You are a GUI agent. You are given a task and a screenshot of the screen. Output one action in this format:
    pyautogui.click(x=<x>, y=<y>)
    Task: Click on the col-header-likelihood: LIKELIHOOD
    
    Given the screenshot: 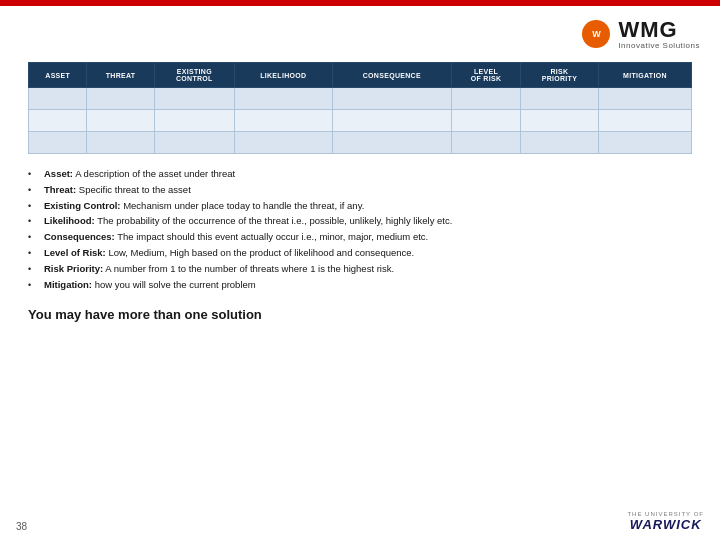 What is the action you would take?
    pyautogui.click(x=283, y=76)
    